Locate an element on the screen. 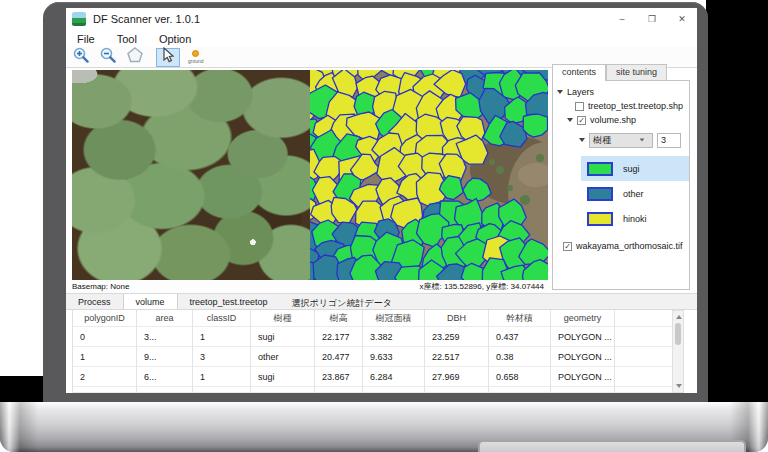 This screenshot has width=768, height=452. cell: 0 is located at coordinates (105, 337).